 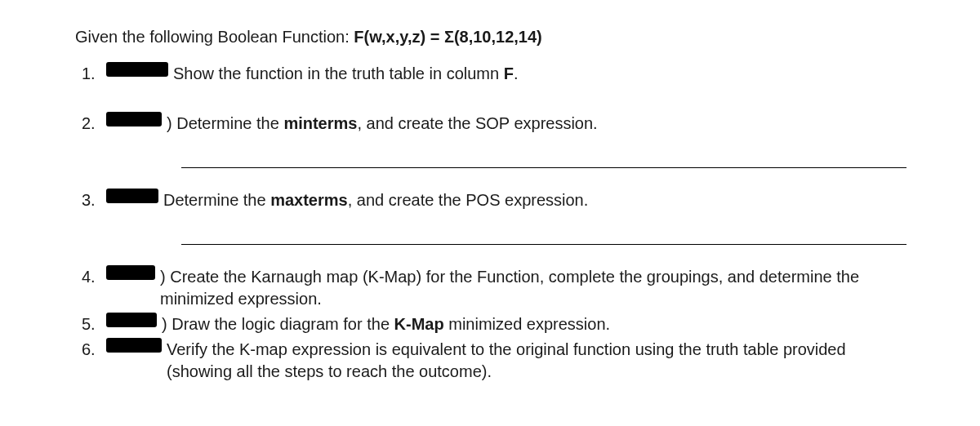 What do you see at coordinates (498, 361) in the screenshot?
I see `list-item: 6. Verify the K-map expression is equiva…` at bounding box center [498, 361].